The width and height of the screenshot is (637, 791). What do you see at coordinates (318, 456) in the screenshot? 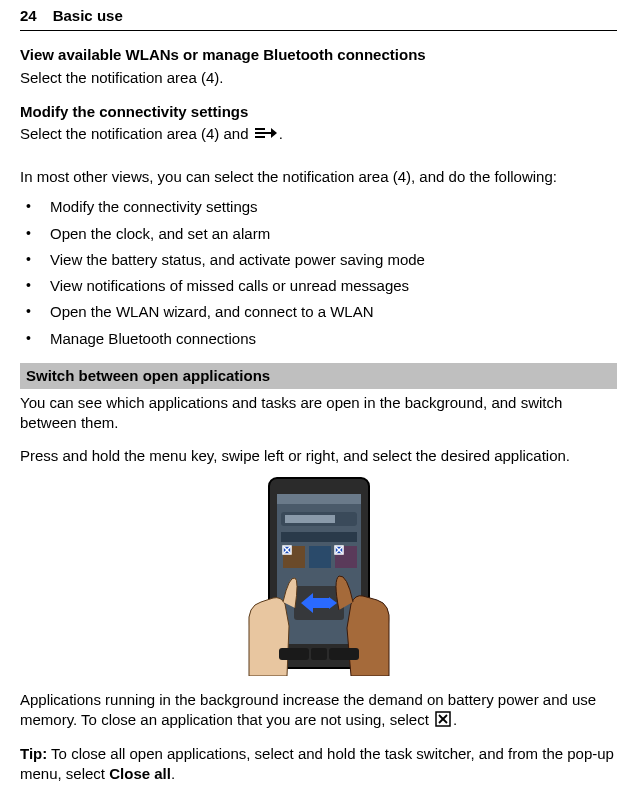
I see `switch-apps-para2: Press and hold the menu key, swipe left …` at bounding box center [318, 456].